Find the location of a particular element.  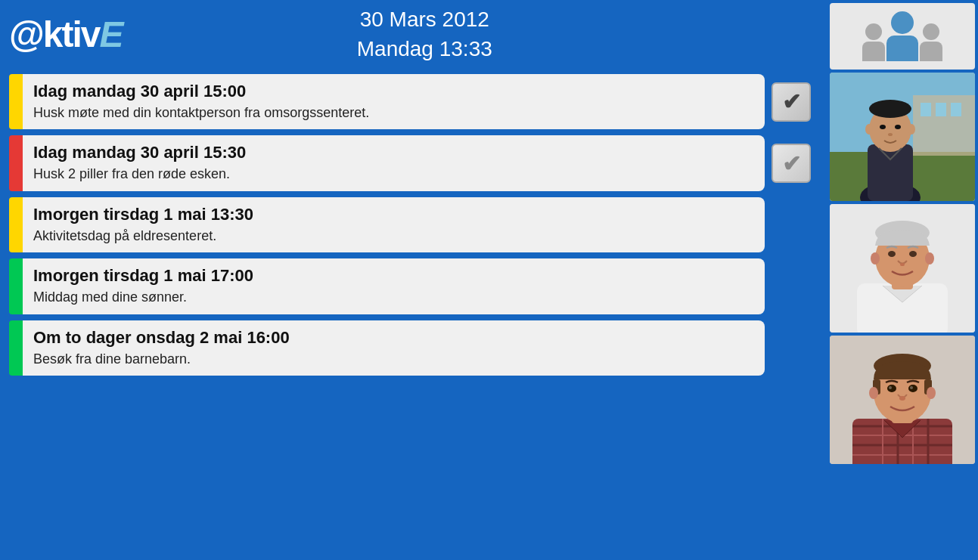

event-title-4: Imorgen tirsdag 1 mai 17:00 is located at coordinates (393, 276).